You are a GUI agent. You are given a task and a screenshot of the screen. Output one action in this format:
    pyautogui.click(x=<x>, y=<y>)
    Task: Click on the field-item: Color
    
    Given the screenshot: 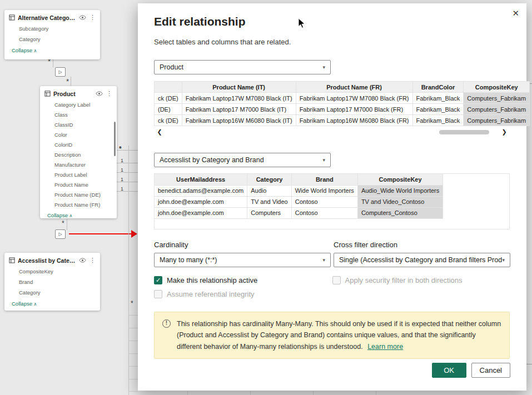 What is the action you would take?
    pyautogui.click(x=78, y=134)
    